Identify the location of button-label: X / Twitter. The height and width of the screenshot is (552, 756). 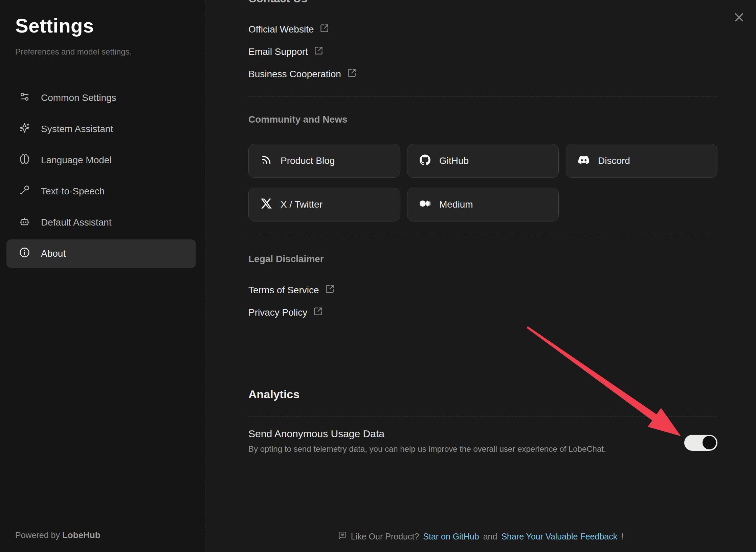
(302, 205).